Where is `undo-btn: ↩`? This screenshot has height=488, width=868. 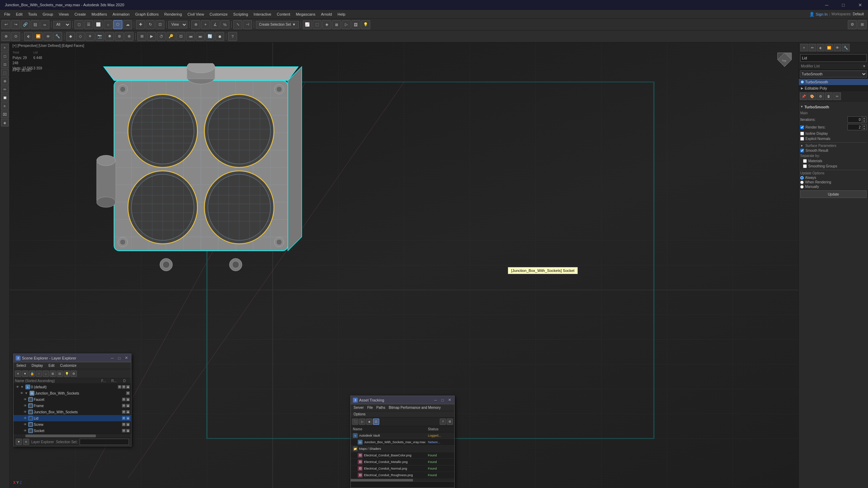 undo-btn: ↩ is located at coordinates (6, 25).